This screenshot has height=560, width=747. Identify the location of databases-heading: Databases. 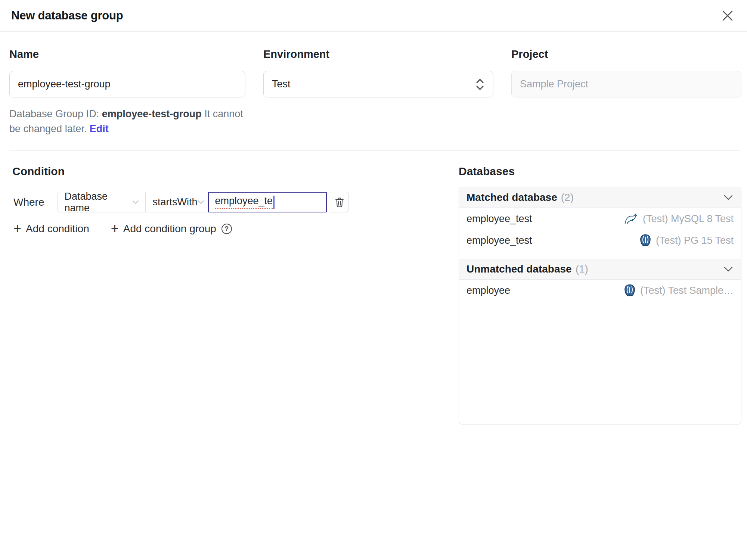
(600, 171).